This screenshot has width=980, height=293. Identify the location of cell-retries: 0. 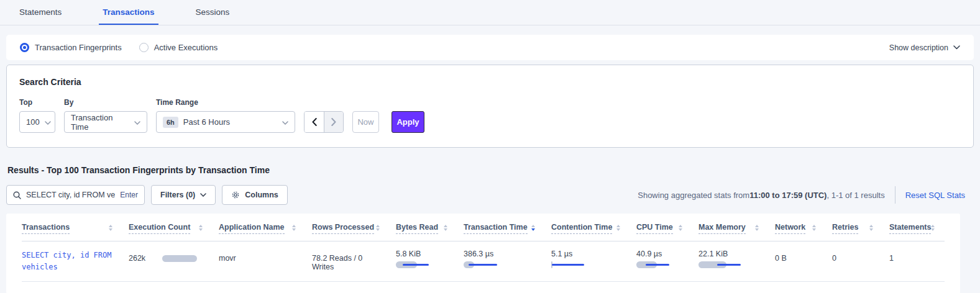
(861, 256).